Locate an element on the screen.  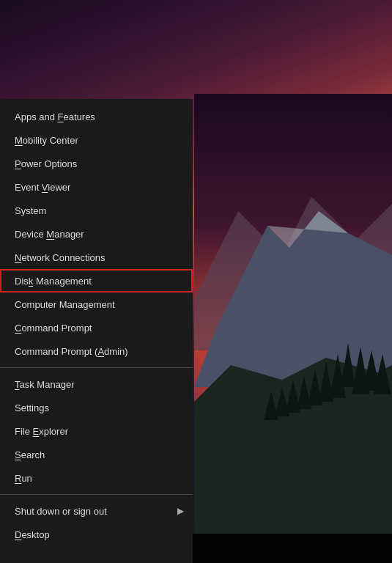
menu-item-label: Settings is located at coordinates (32, 408).